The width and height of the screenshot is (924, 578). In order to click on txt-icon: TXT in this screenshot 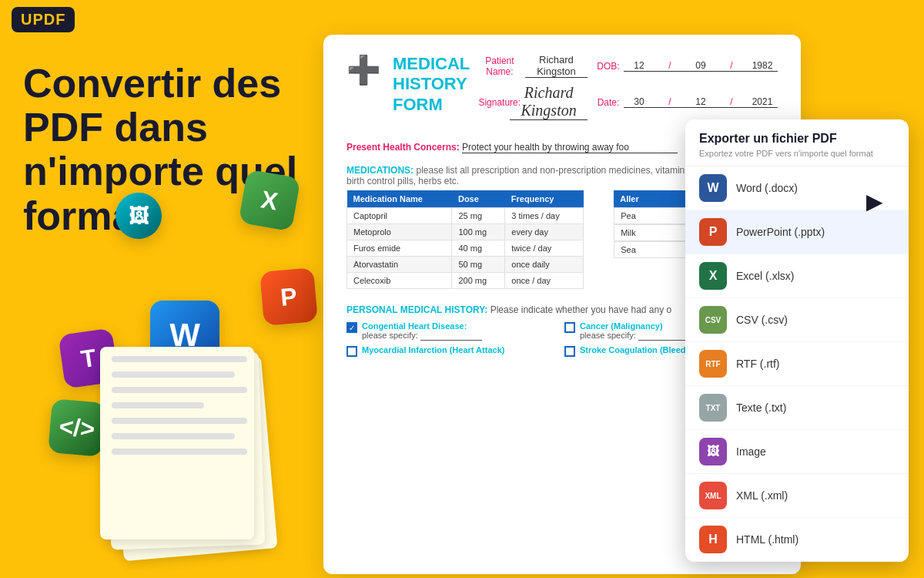, I will do `click(713, 408)`.